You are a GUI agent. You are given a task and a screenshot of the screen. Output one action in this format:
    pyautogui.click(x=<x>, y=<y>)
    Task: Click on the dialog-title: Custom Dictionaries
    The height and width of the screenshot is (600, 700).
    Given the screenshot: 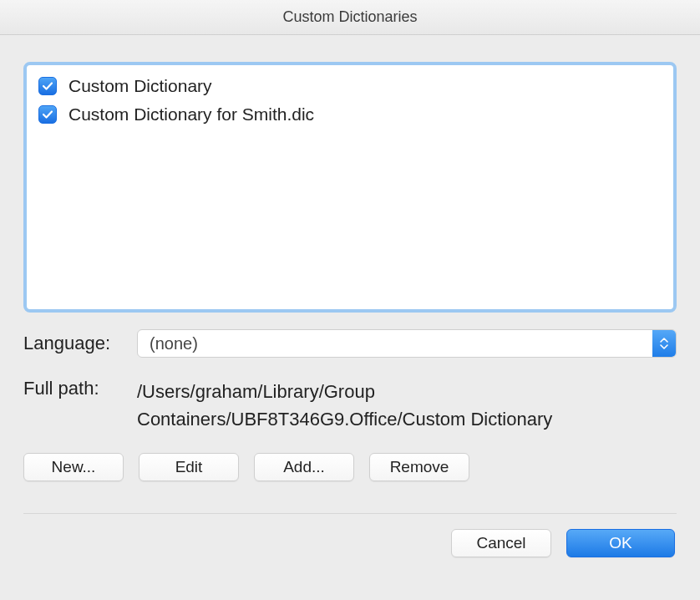 What is the action you would take?
    pyautogui.click(x=349, y=17)
    